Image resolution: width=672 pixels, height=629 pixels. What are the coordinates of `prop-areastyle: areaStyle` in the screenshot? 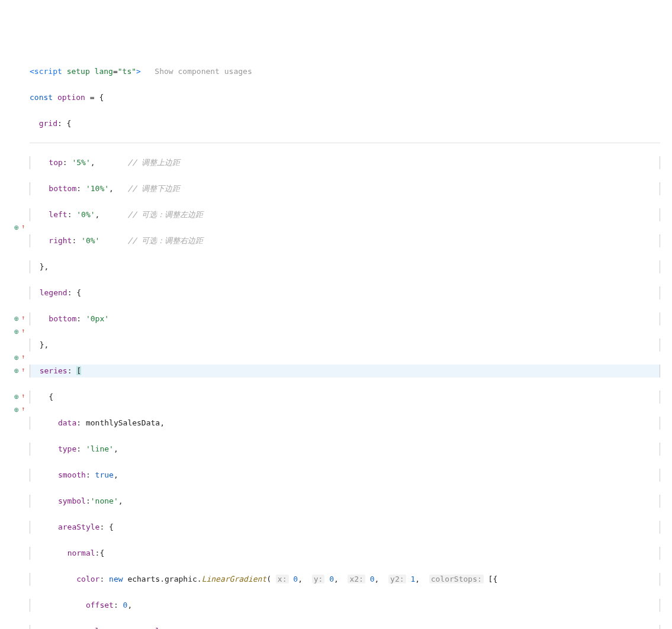 It's located at (79, 527).